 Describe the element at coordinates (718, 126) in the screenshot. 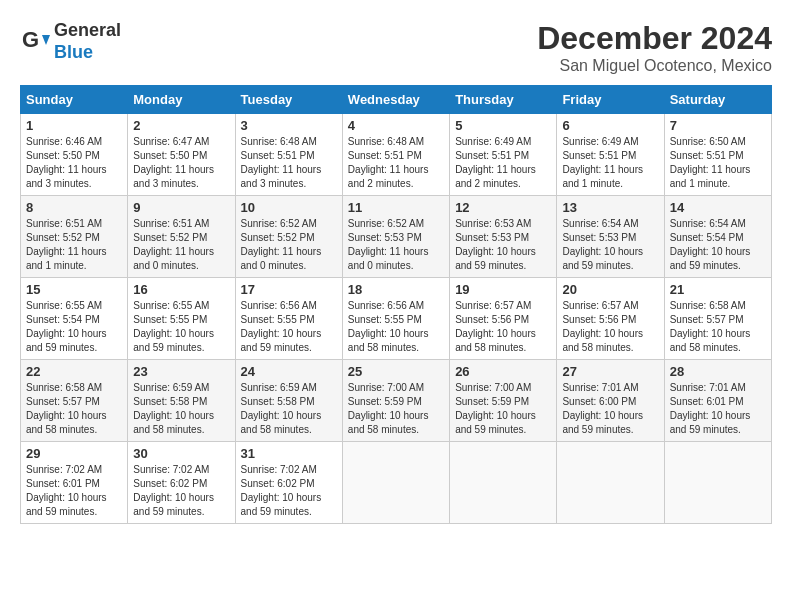

I see `day-number: 7` at that location.